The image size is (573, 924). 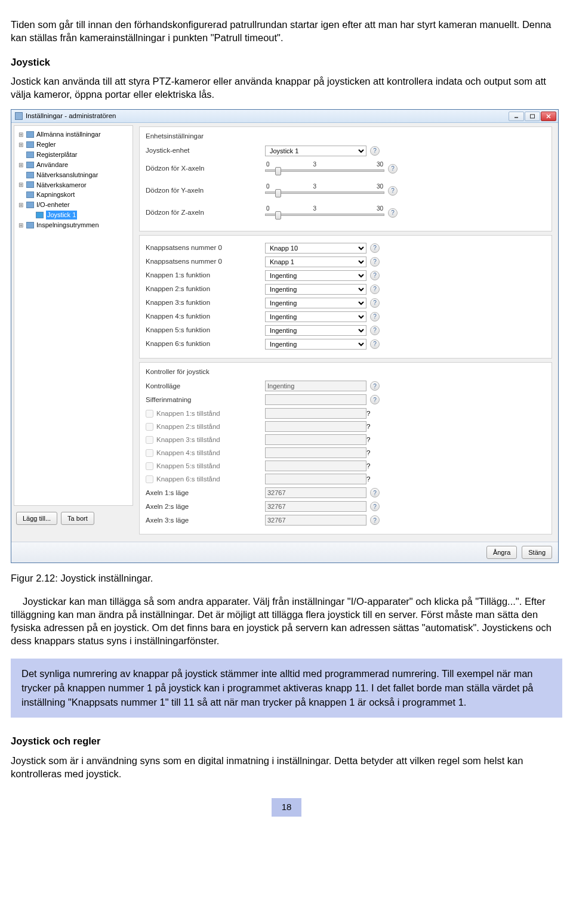 What do you see at coordinates (286, 688) in the screenshot?
I see `note-box: Det synliga numrering av knappar på joys…` at bounding box center [286, 688].